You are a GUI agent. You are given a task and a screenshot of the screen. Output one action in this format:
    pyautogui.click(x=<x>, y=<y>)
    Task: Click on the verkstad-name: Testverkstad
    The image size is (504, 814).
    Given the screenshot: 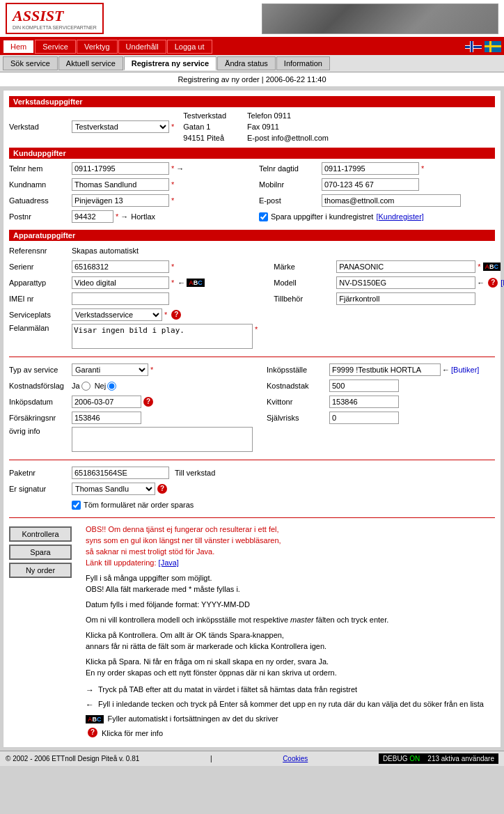 What is the action you would take?
    pyautogui.click(x=205, y=116)
    